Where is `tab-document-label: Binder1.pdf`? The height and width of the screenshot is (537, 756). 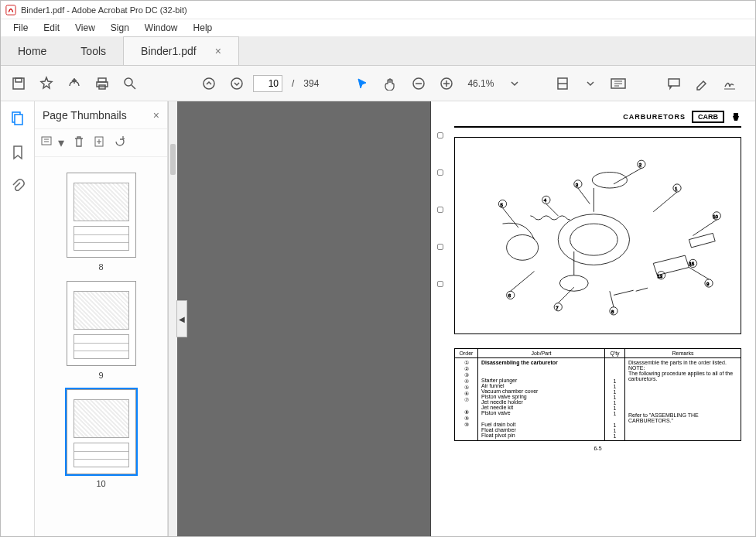
tab-document-label: Binder1.pdf is located at coordinates (169, 51).